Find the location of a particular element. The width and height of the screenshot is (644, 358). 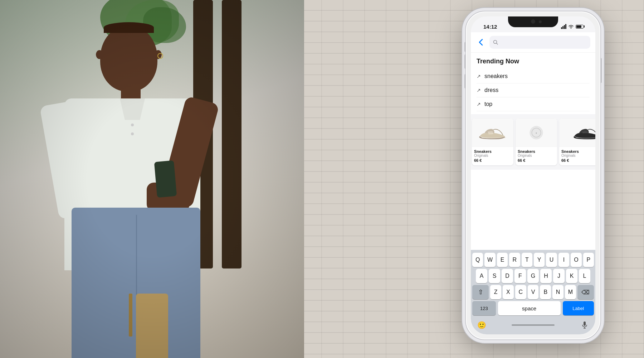

product-brand-2: Originals is located at coordinates (578, 155).